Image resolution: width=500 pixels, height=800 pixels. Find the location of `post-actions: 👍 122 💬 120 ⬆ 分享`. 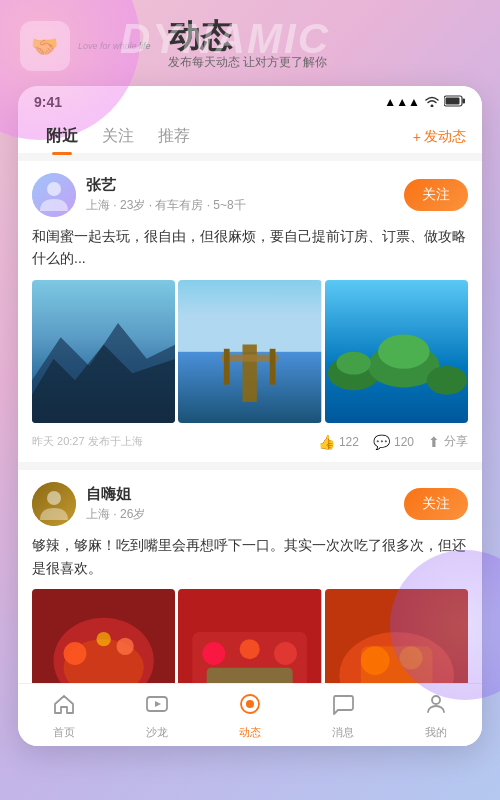

post-actions: 👍 122 💬 120 ⬆ 分享 is located at coordinates (393, 442).